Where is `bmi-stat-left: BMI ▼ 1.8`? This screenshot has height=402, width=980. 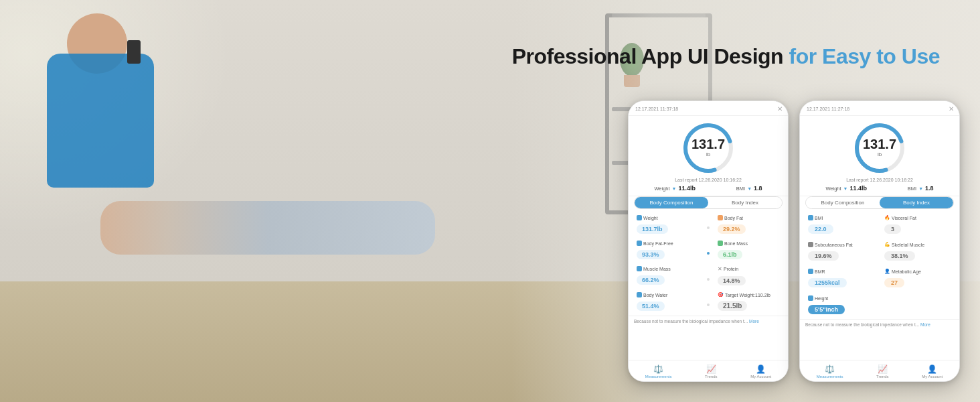
bmi-stat-left: BMI ▼ 1.8 is located at coordinates (750, 188).